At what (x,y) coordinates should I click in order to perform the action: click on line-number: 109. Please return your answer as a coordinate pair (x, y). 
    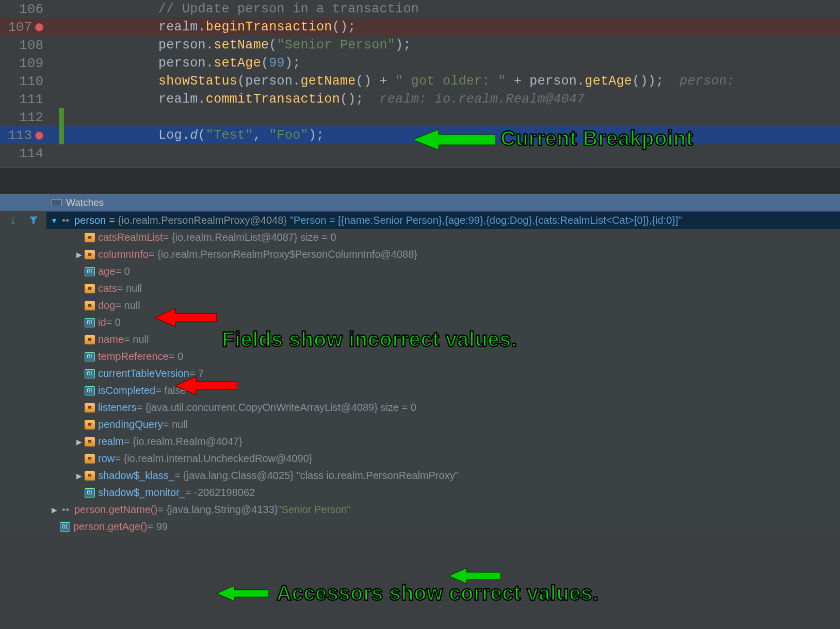
    Looking at the image, I should click on (31, 63).